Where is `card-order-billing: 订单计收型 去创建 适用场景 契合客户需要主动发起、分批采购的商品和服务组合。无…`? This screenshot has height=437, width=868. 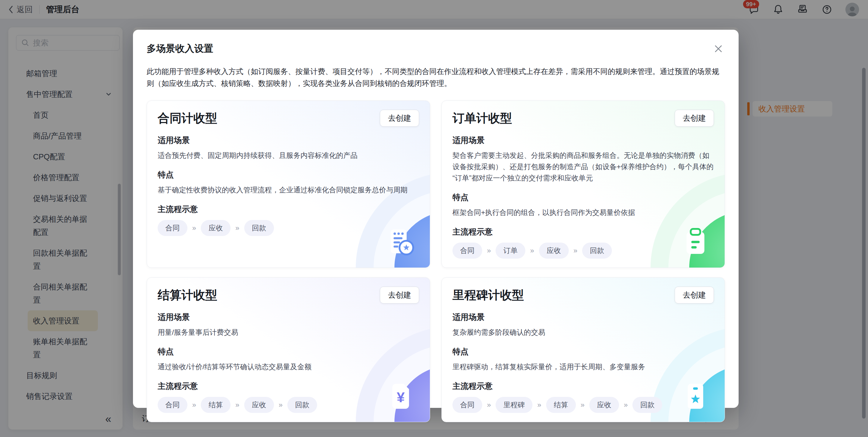 card-order-billing: 订单计收型 去创建 适用场景 契合客户需要主动发起、分批采购的商品和服务组合。无… is located at coordinates (583, 184).